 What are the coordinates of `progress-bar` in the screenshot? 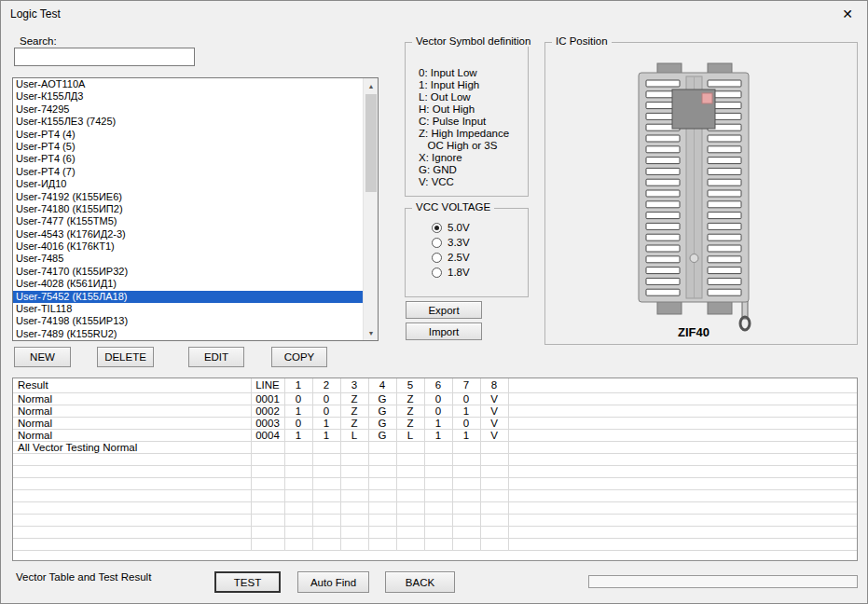 It's located at (723, 582).